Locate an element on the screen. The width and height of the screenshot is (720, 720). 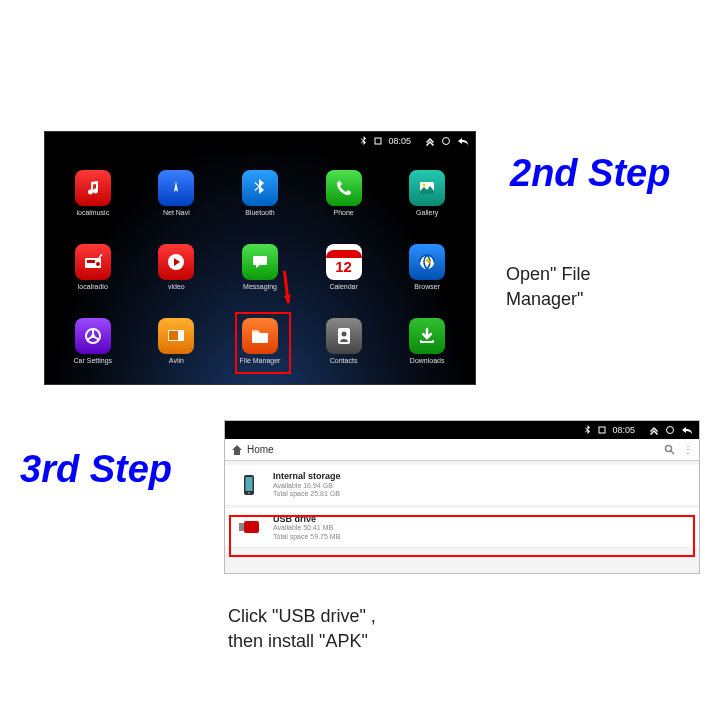
app-localradio: localradio is located at coordinates (93, 267).